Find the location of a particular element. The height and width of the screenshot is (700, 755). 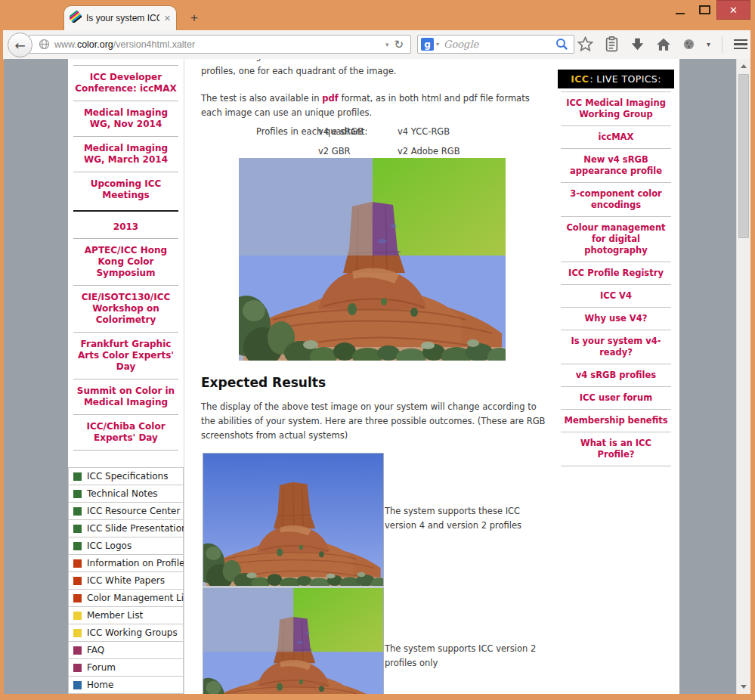

test-image-quadrants is located at coordinates (372, 259).